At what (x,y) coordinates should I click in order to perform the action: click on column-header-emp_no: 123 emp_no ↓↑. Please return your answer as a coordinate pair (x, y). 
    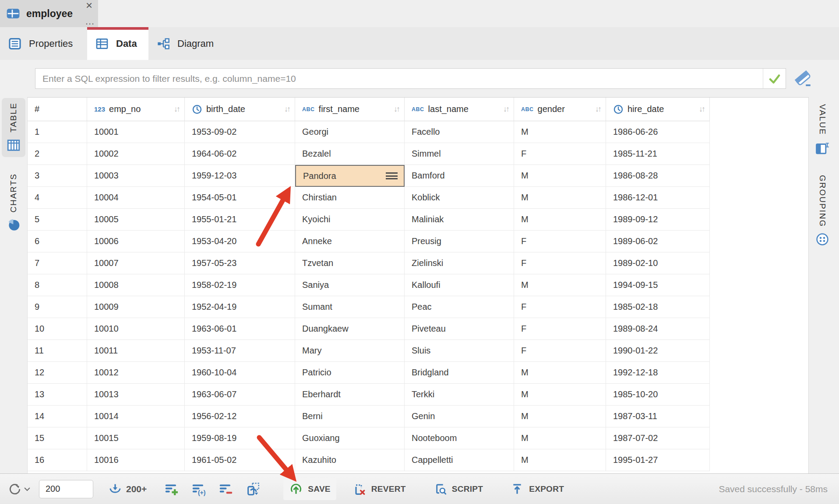
    Looking at the image, I should click on (136, 109).